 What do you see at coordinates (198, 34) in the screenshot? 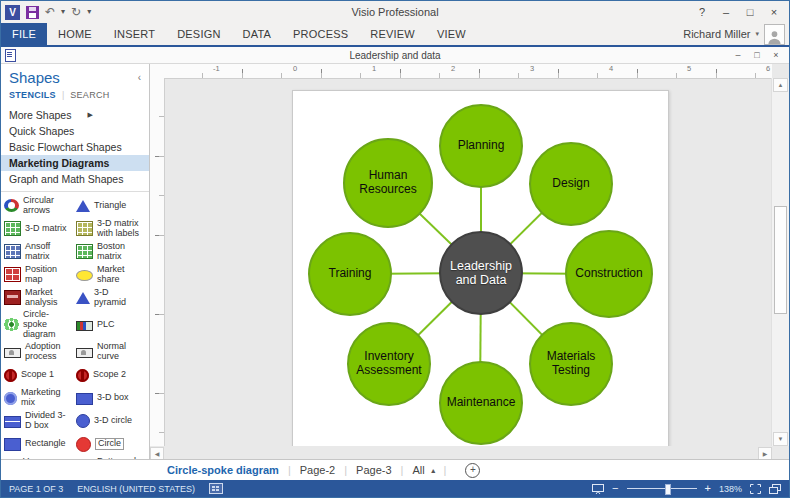
I see `tab-design: DESIGN` at bounding box center [198, 34].